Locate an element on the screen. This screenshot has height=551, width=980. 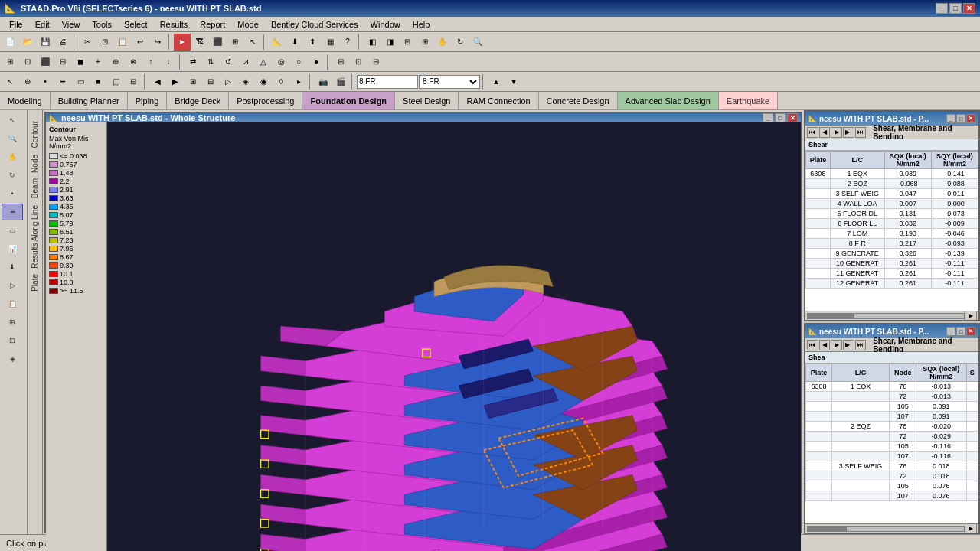
tb-zoom-in: 🔍 is located at coordinates (478, 42).